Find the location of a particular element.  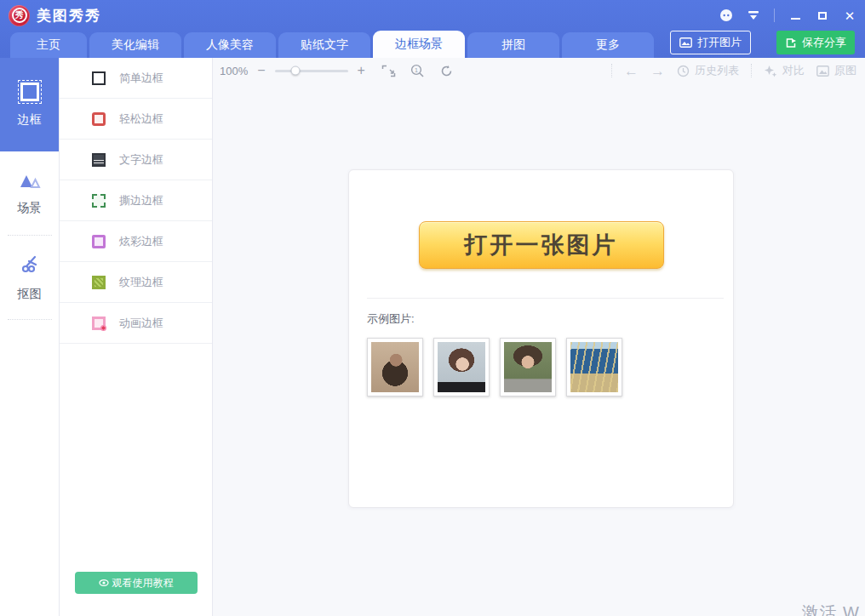

border-type-animated: 动画边框 is located at coordinates (136, 323).